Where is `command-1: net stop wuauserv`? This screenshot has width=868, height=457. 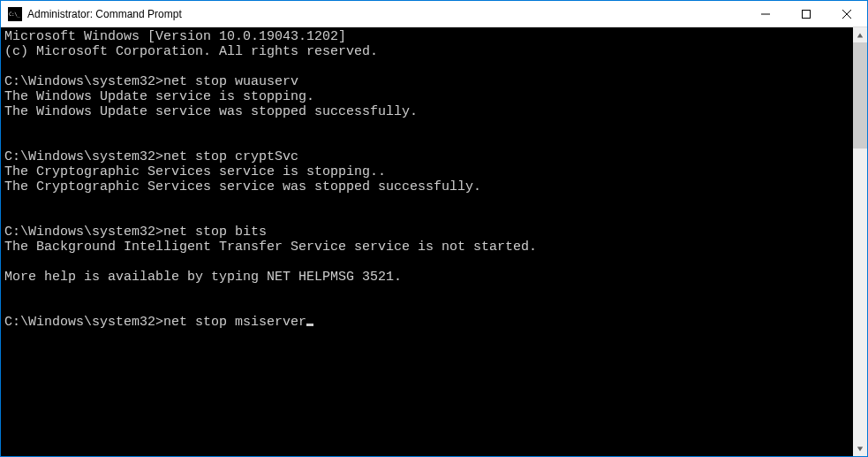 command-1: net stop wuauserv is located at coordinates (231, 81).